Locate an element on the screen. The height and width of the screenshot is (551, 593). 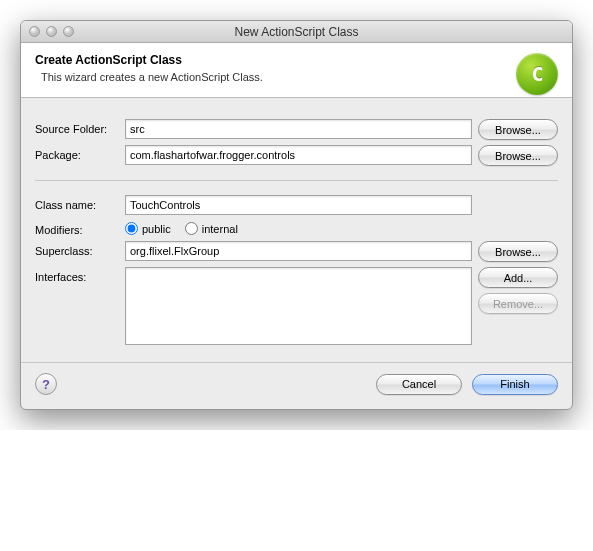
interfaces-add-button: Add... is located at coordinates (518, 278).